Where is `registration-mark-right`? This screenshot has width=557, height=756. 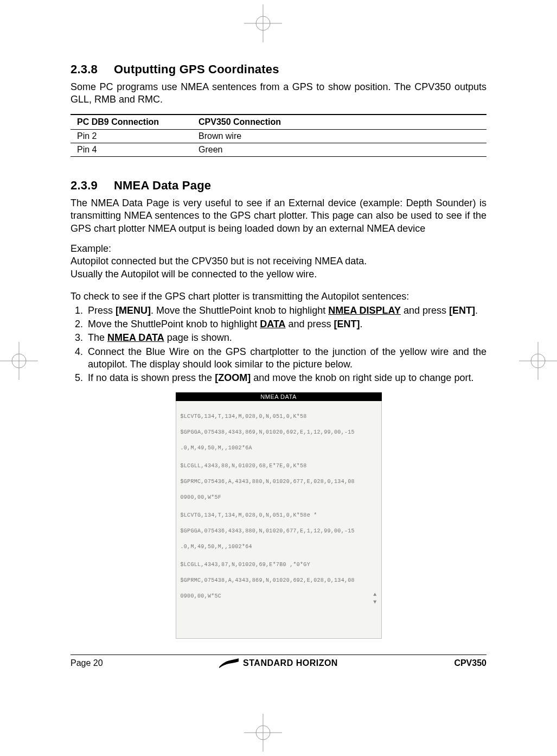 registration-mark-right is located at coordinates (538, 361).